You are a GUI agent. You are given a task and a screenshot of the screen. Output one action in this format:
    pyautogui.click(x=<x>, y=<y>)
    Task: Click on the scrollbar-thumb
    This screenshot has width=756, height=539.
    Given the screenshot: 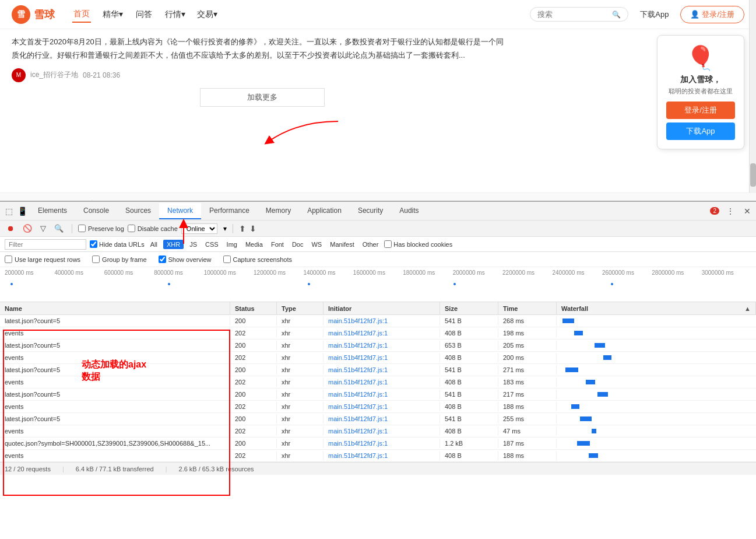 What is the action you would take?
    pyautogui.click(x=753, y=175)
    